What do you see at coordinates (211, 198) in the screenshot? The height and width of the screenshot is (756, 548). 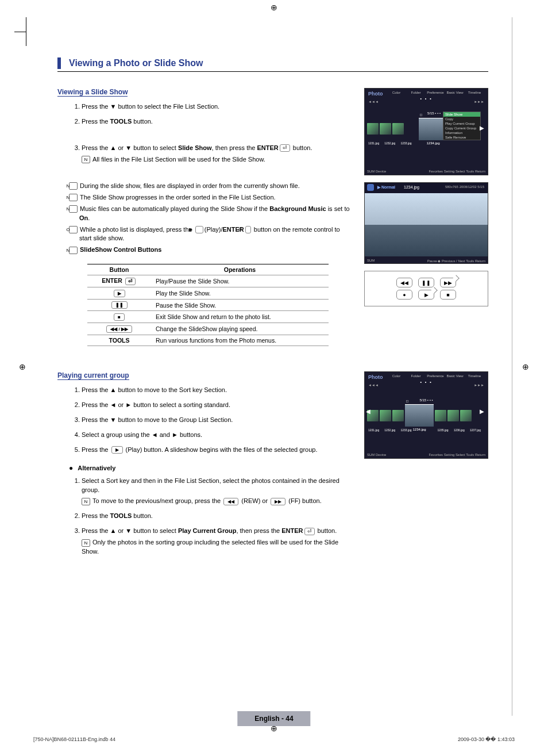 I see `note-item-2: NThe Slide Show progresses in the order …` at bounding box center [211, 198].